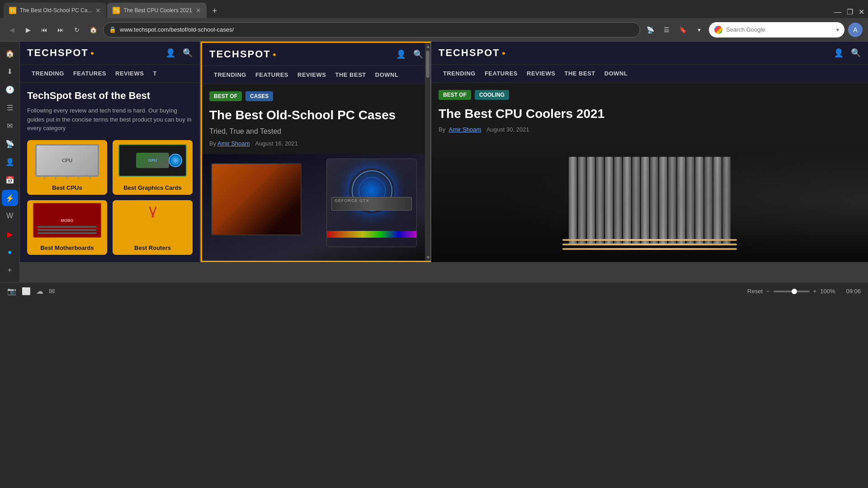  What do you see at coordinates (854, 291) in the screenshot?
I see `time-display: 09:06` at bounding box center [854, 291].